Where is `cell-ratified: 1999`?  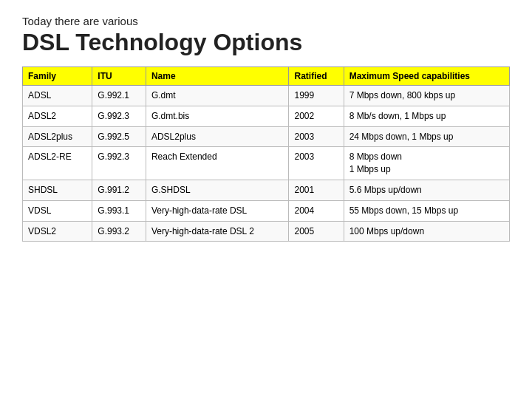
cell-ratified: 1999 is located at coordinates (316, 96).